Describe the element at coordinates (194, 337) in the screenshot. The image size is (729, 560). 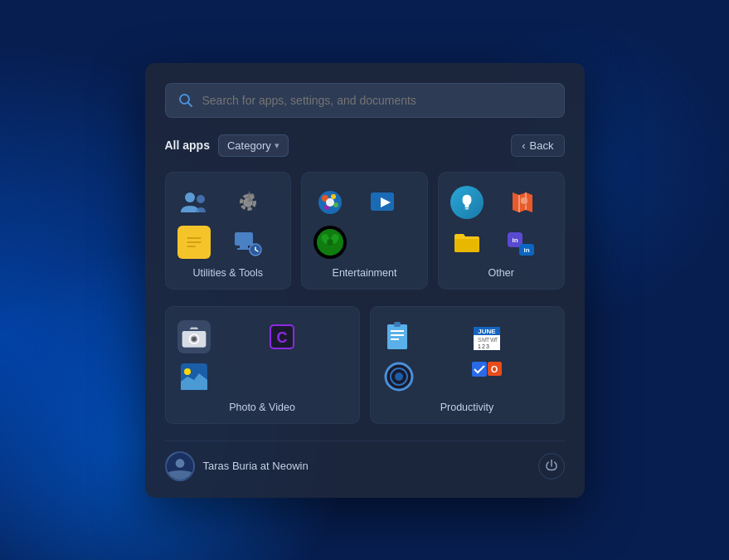
I see `app-icon-camera` at that location.